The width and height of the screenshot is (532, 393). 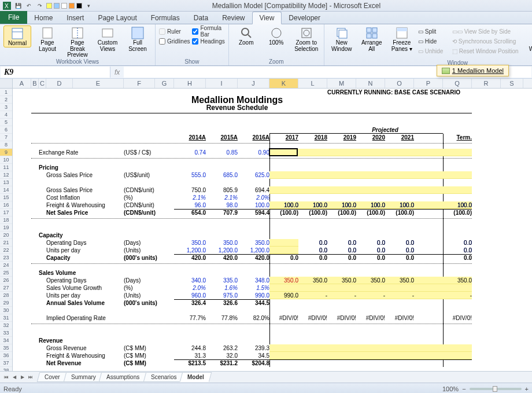 What do you see at coordinates (208, 31) in the screenshot?
I see `formula-bar-checkbox: Formula Bar` at bounding box center [208, 31].